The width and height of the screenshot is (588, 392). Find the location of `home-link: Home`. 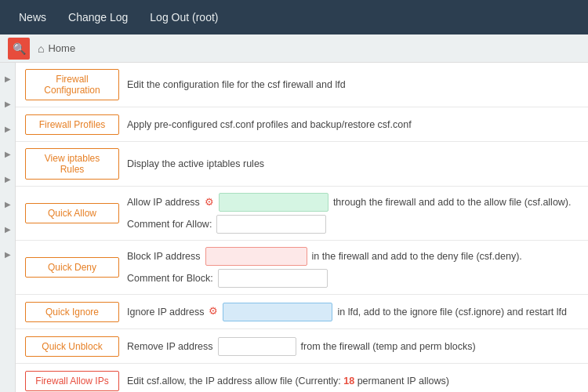

home-link: Home is located at coordinates (61, 49).